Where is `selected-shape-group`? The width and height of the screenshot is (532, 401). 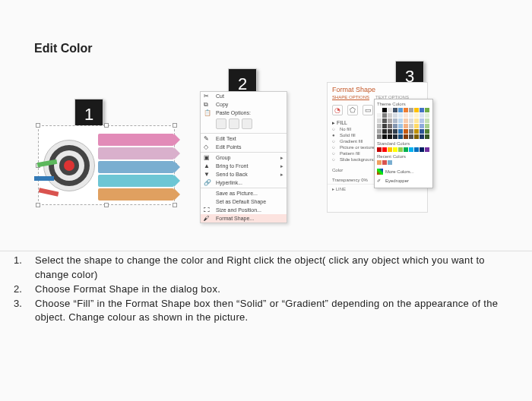 selected-shape-group is located at coordinates (106, 166).